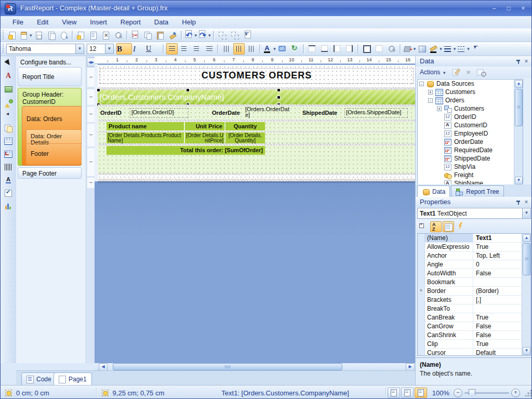 Image resolution: width=532 pixels, height=399 pixels. I want to click on tree-item: OrderID, so click(470, 117).